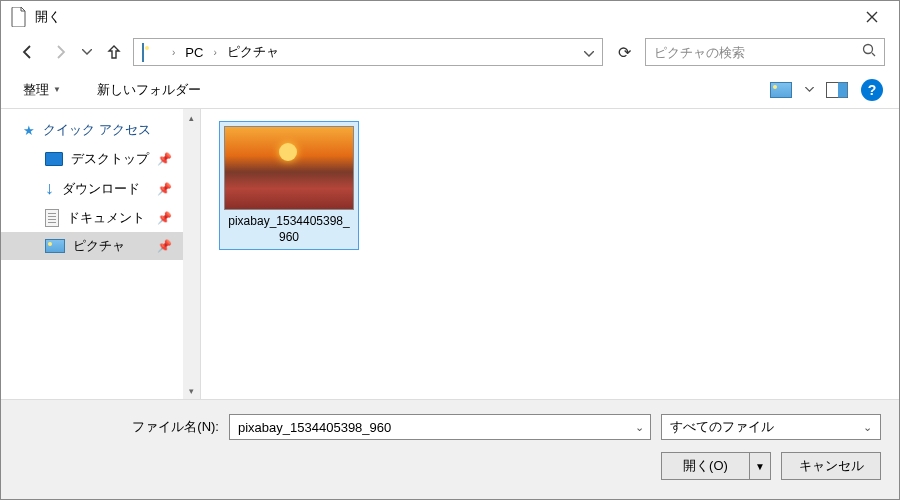 The height and width of the screenshot is (500, 900). I want to click on help-button: ?, so click(872, 90).